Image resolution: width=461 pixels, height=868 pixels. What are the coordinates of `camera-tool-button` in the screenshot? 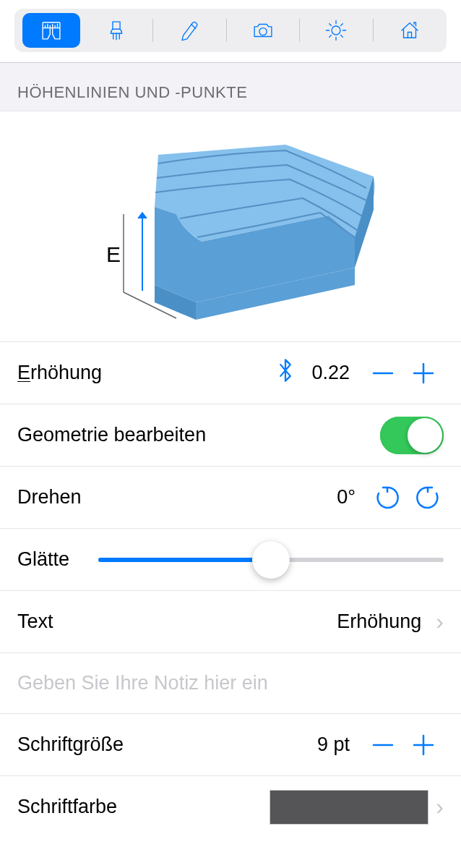 It's located at (263, 30).